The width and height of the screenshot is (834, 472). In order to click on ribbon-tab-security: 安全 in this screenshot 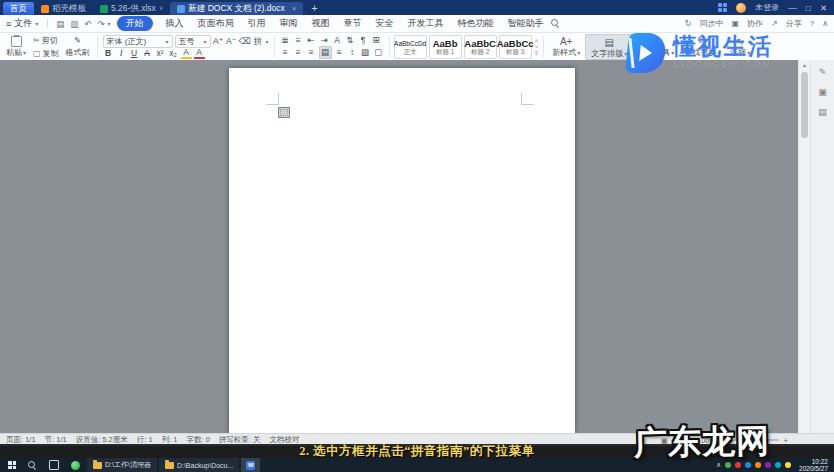, I will do `click(385, 24)`.